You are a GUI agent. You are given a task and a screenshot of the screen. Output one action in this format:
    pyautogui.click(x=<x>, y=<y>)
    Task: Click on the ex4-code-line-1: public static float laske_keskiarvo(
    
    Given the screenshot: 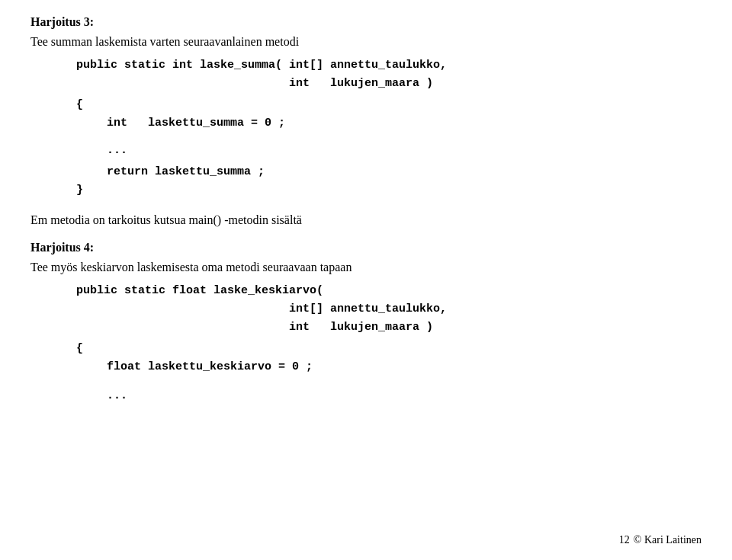 What is the action you would take?
    pyautogui.click(x=389, y=291)
    